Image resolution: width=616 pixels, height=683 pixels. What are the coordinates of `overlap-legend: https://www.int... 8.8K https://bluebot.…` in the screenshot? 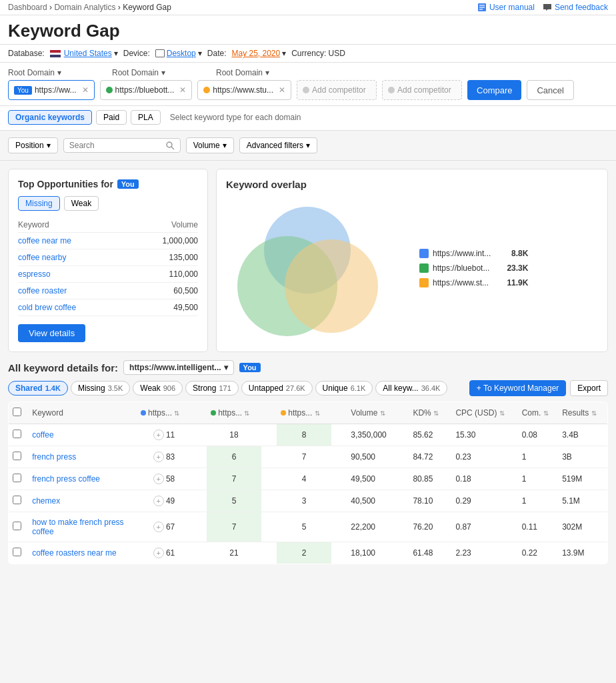 It's located at (473, 268).